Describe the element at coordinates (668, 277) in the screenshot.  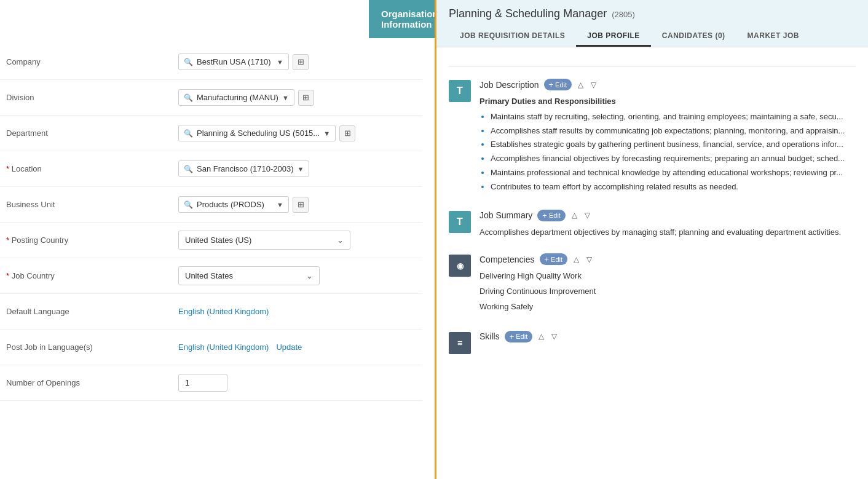
I see `competency-0: Delivering High Quality Work` at that location.